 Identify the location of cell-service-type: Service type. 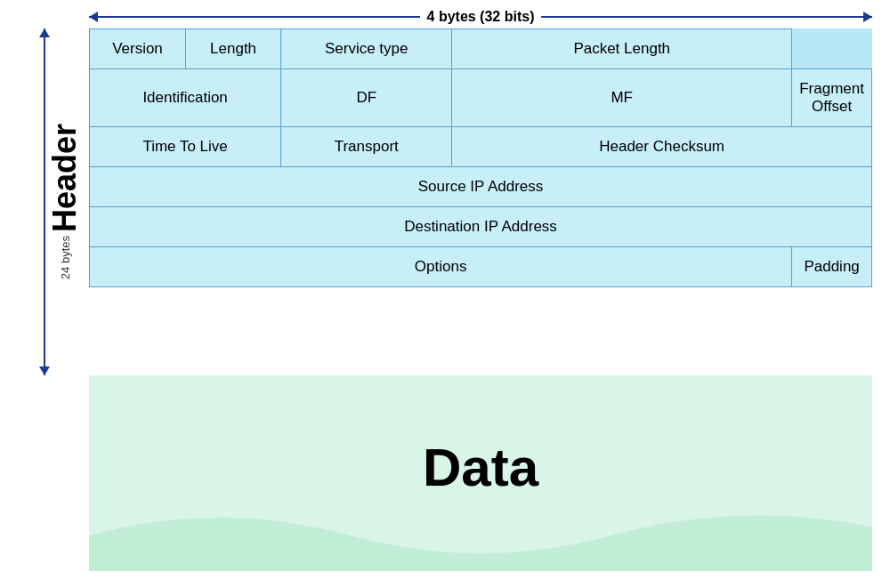
(367, 50).